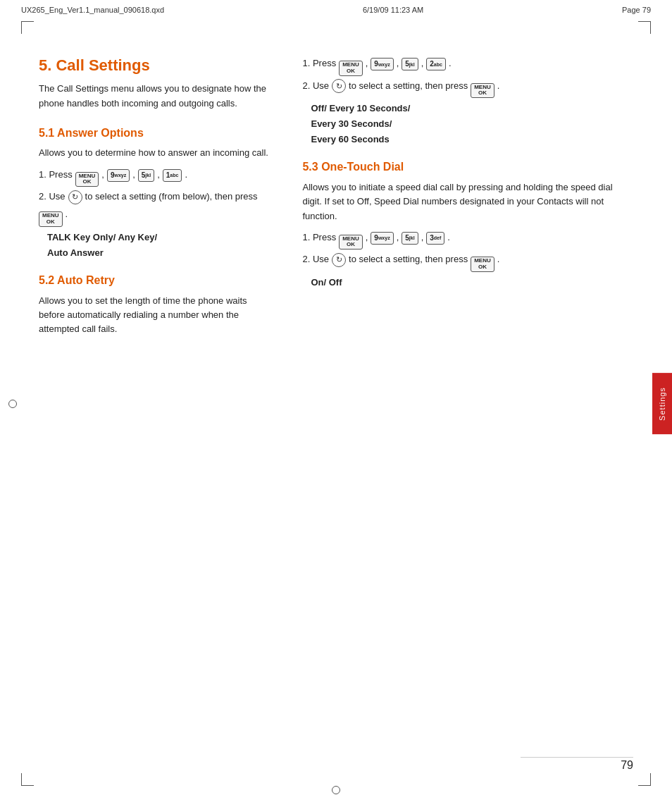 Image resolution: width=672 pixels, height=807 pixels. What do you see at coordinates (172, 197) in the screenshot?
I see `step2-text: to select a setting (from below), then p…` at bounding box center [172, 197].